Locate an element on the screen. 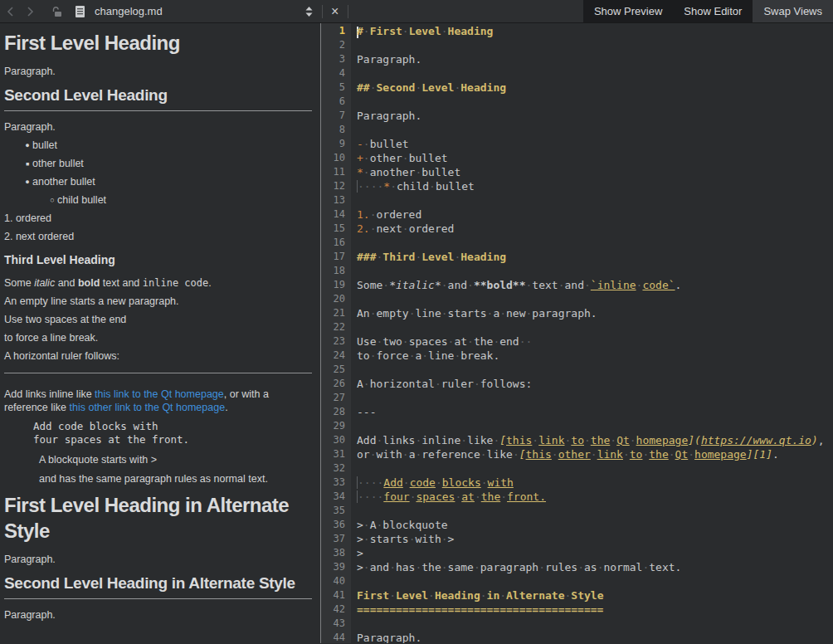 The image size is (833, 644). preview-paragraph: to force a line break. is located at coordinates (158, 339).